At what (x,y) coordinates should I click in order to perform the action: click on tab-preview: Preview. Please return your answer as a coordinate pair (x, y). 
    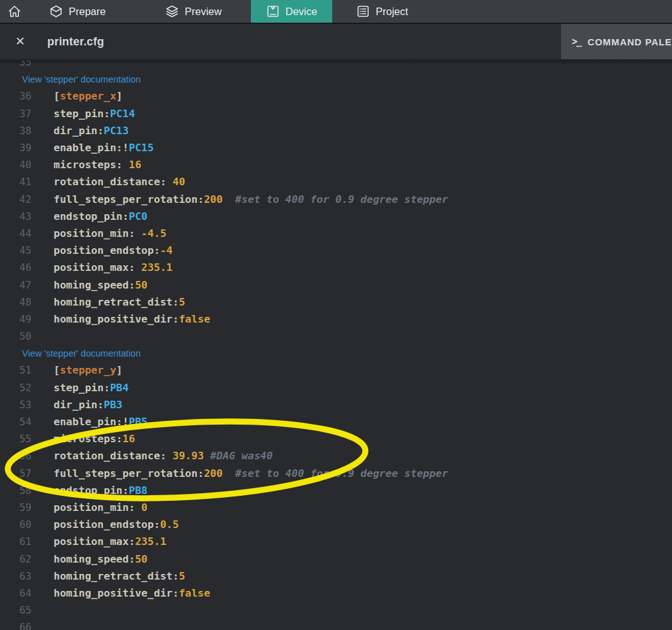
    Looking at the image, I should click on (194, 11).